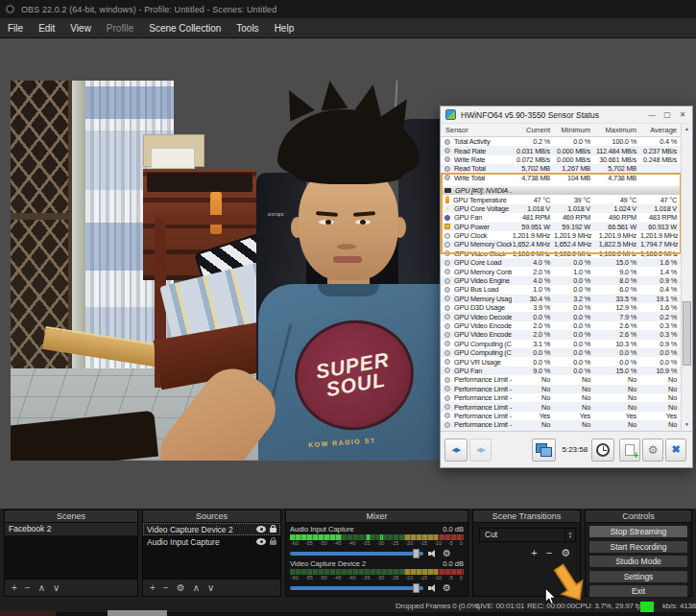  What do you see at coordinates (566, 190) in the screenshot?
I see `sensor-group-row: GPU [#0]: NVIDIA ...` at bounding box center [566, 190].